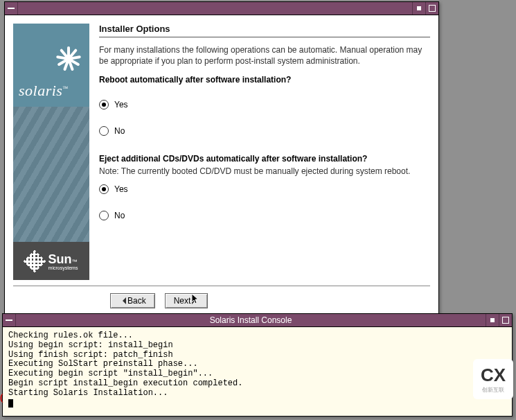 Image resolution: width=516 pixels, height=420 pixels. I want to click on decorative-pattern, so click(51, 175).